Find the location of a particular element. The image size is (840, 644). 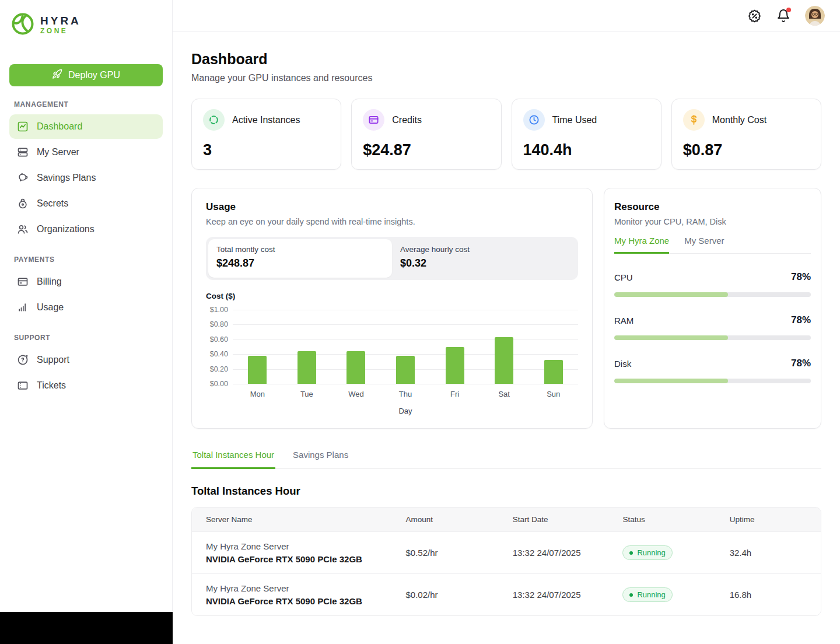

uptime-cell: 32.4h is located at coordinates (775, 553).